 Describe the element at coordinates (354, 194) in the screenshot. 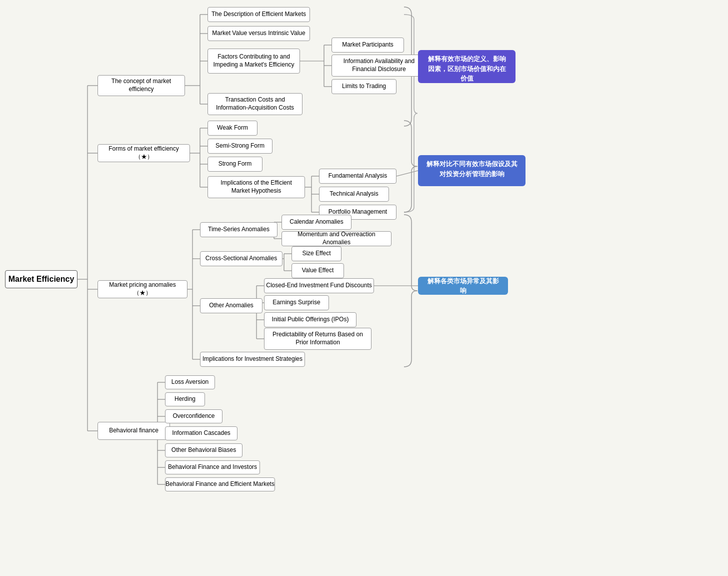

I see `techanalysis-node: Technical Analysis` at that location.